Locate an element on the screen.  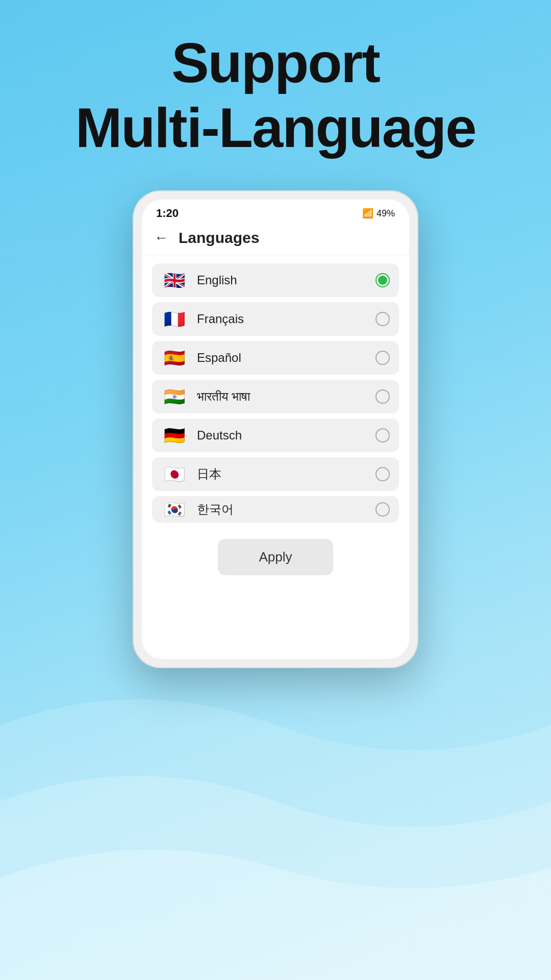
flag-english: 🇬🇧 is located at coordinates (174, 280).